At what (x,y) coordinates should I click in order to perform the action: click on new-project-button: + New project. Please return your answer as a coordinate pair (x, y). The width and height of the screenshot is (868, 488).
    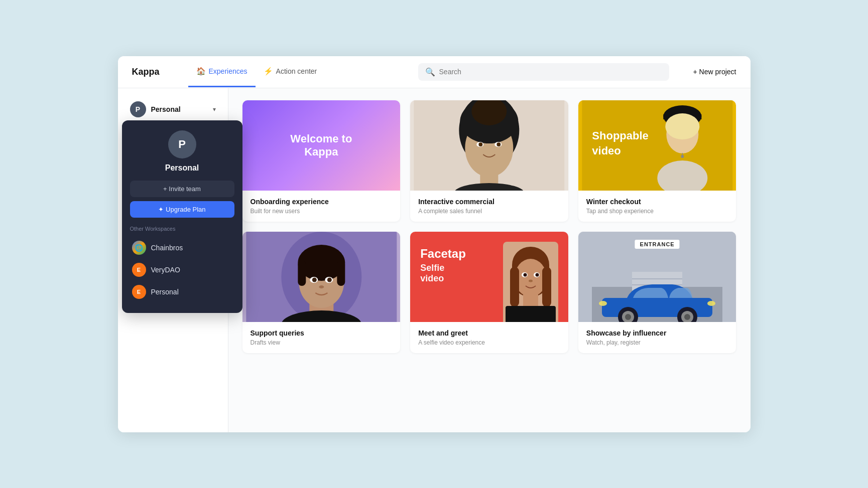
    Looking at the image, I should click on (715, 72).